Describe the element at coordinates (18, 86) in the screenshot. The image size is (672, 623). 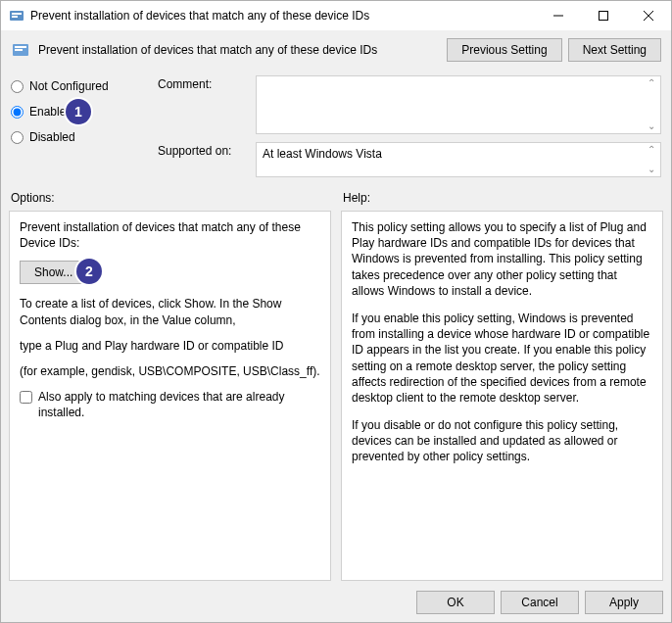
I see `radio-not-configured-input` at that location.